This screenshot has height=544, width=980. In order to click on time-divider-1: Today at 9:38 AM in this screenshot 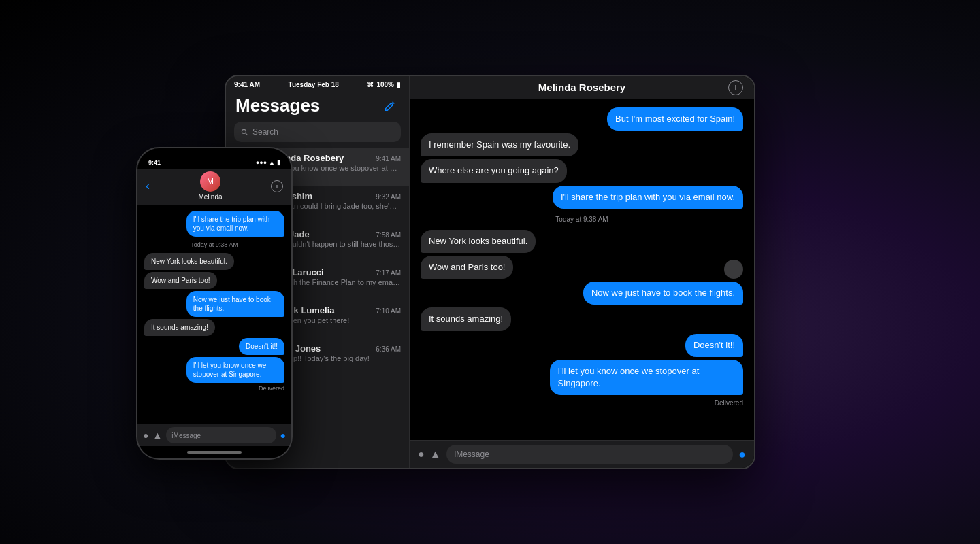, I will do `click(582, 219)`.